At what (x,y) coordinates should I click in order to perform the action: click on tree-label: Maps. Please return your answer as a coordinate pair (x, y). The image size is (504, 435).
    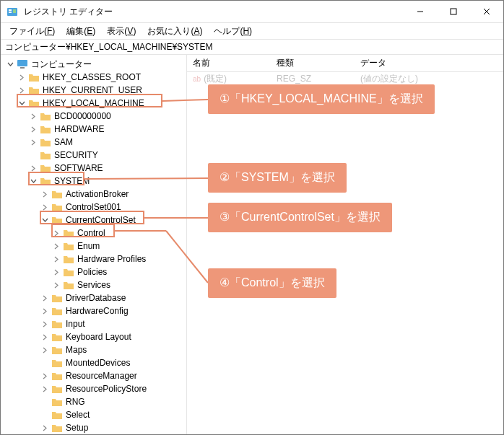
    Looking at the image, I should click on (77, 350).